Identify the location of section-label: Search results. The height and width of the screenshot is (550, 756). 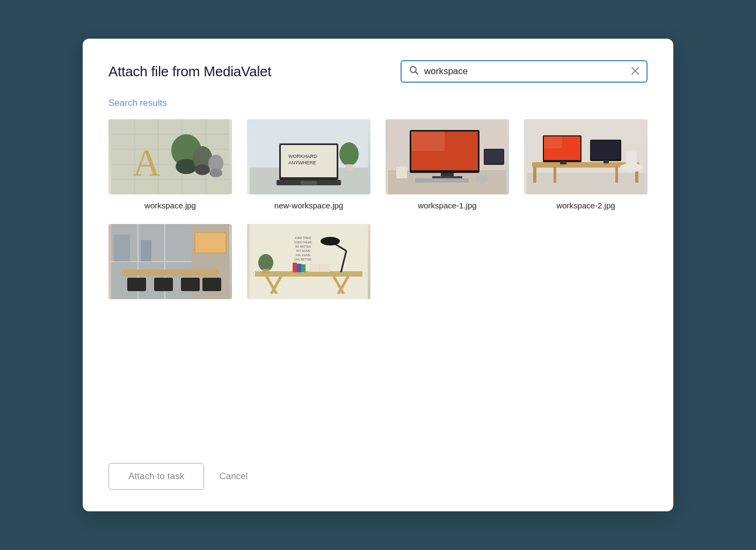
(378, 103).